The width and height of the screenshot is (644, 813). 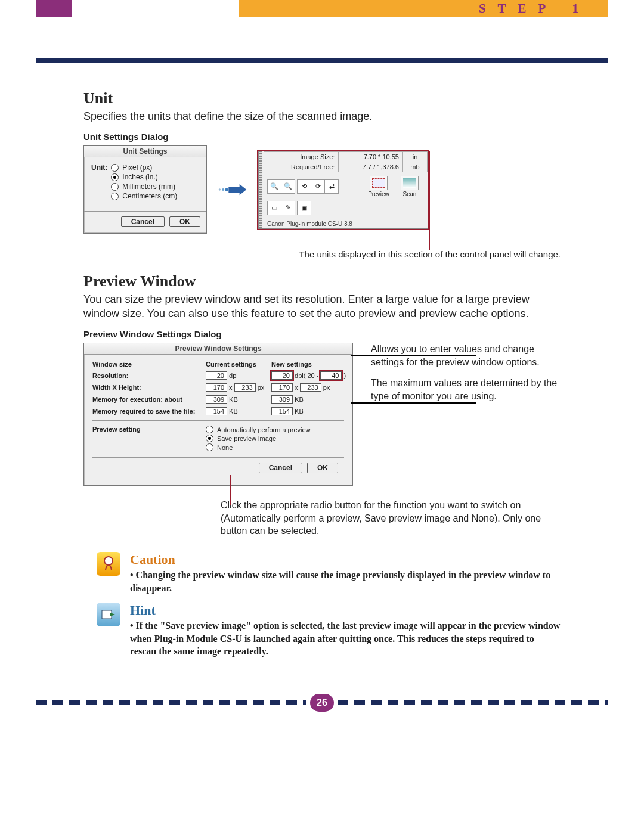 I want to click on radio-inches: Inches (in.), so click(x=144, y=177).